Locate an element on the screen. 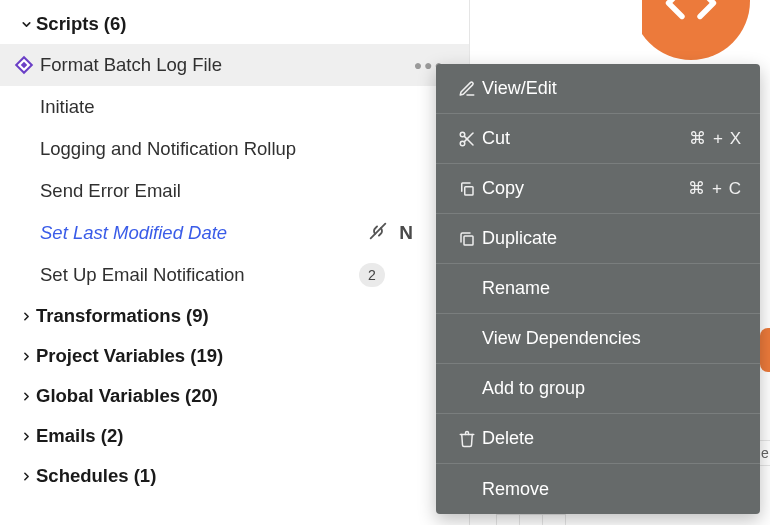  tree-item-label: Send Error Email is located at coordinates (254, 191).